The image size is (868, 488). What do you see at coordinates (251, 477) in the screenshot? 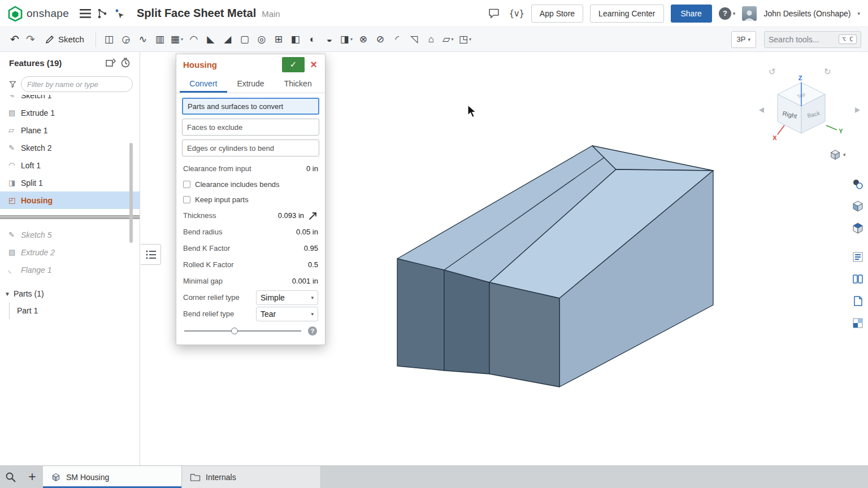
I see `tab-internals: Internals` at bounding box center [251, 477].